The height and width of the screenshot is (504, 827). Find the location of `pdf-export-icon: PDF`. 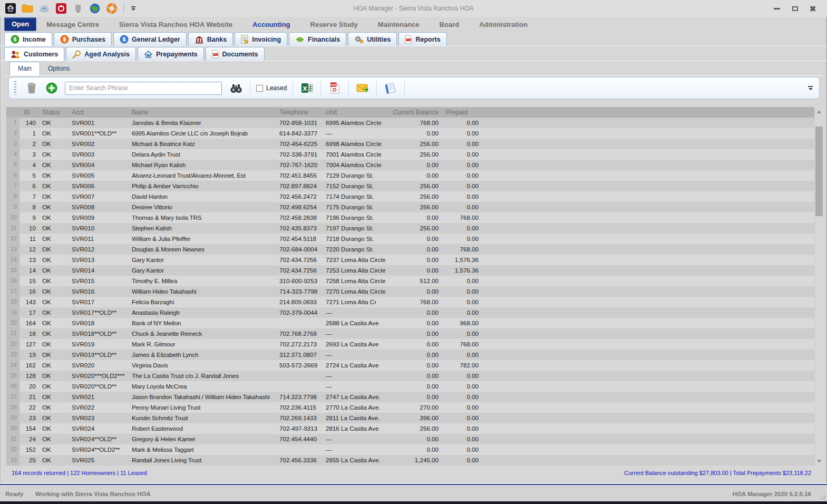

pdf-export-icon: PDF is located at coordinates (335, 88).